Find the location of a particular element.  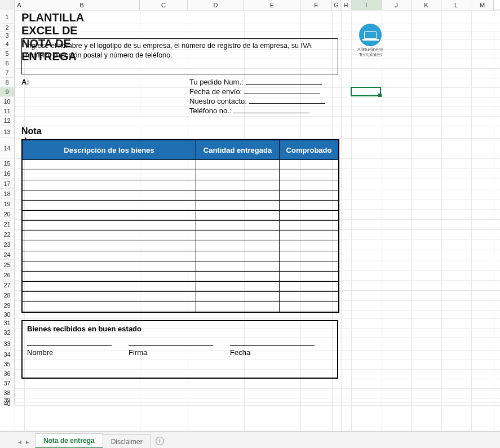

col-header-C: C is located at coordinates (163, 5).